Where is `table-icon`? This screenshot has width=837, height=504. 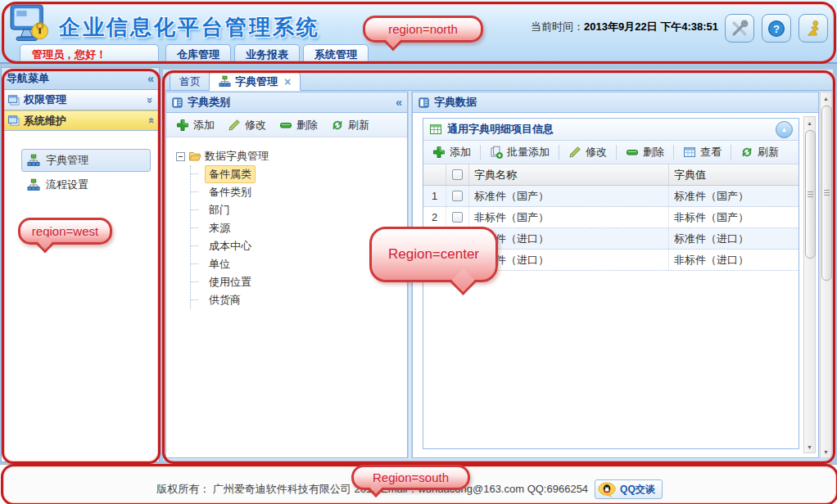
table-icon is located at coordinates (436, 129).